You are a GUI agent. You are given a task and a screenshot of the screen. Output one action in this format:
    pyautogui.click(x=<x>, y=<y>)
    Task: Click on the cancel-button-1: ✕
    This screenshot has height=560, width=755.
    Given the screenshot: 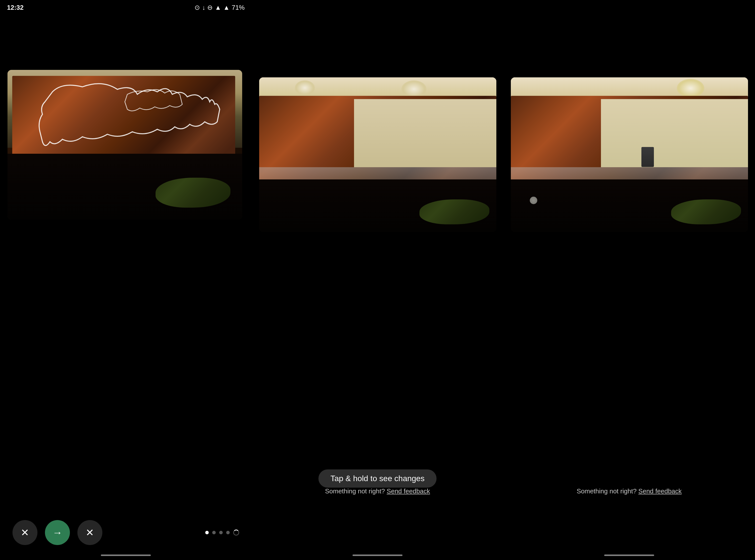 What is the action you would take?
    pyautogui.click(x=25, y=533)
    